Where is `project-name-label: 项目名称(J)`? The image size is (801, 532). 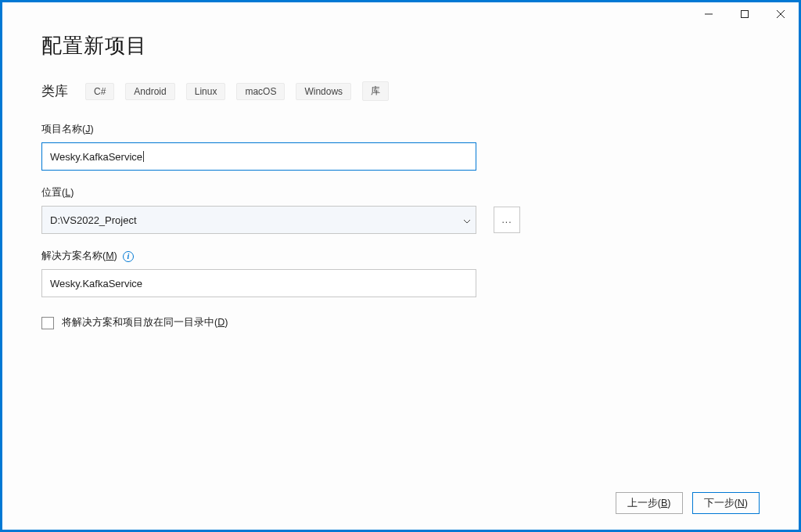 project-name-label: 项目名称(J) is located at coordinates (259, 130).